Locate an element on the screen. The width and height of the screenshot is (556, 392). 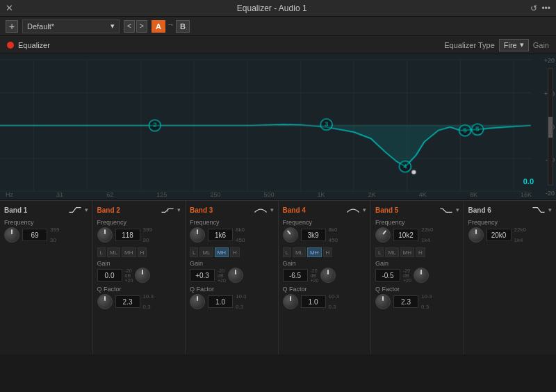
freq-btn-MH-2: MH is located at coordinates (129, 252).